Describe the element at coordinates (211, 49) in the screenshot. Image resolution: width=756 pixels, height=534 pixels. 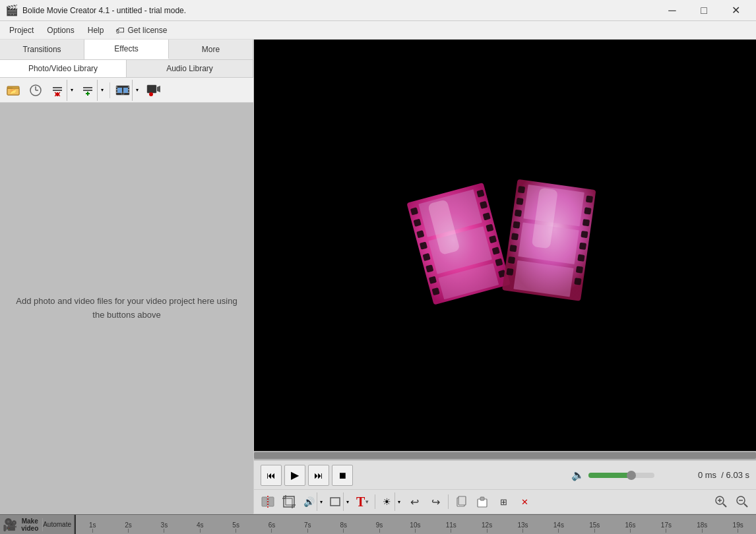
I see `tab-more: More` at that location.